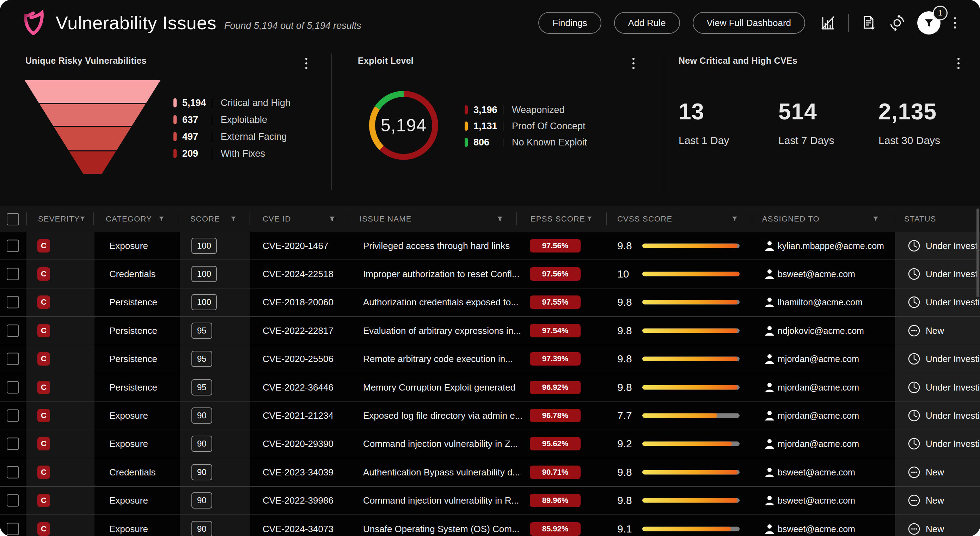 The image size is (980, 536). What do you see at coordinates (634, 63) in the screenshot?
I see `donut-panel-menu-icon` at bounding box center [634, 63].